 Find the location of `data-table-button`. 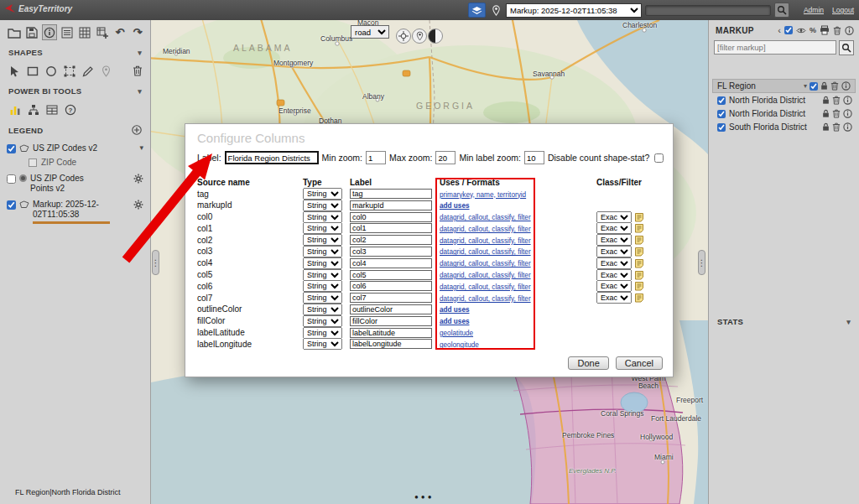

data-table-button is located at coordinates (52, 109).